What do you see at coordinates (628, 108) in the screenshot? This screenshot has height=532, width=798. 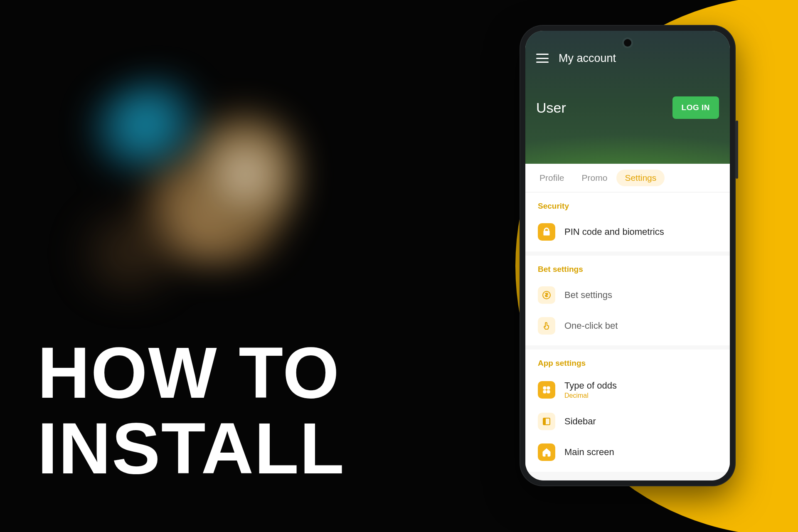 I see `user-row: User LOG IN` at bounding box center [628, 108].